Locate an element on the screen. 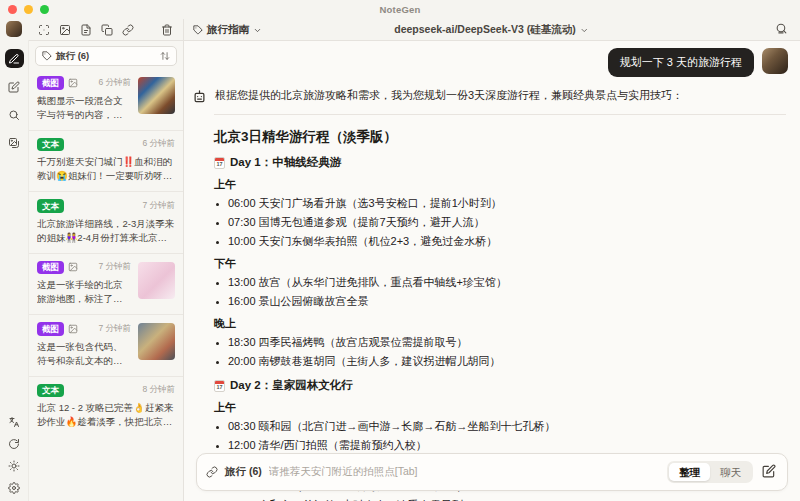  copy-tool-button is located at coordinates (107, 30).